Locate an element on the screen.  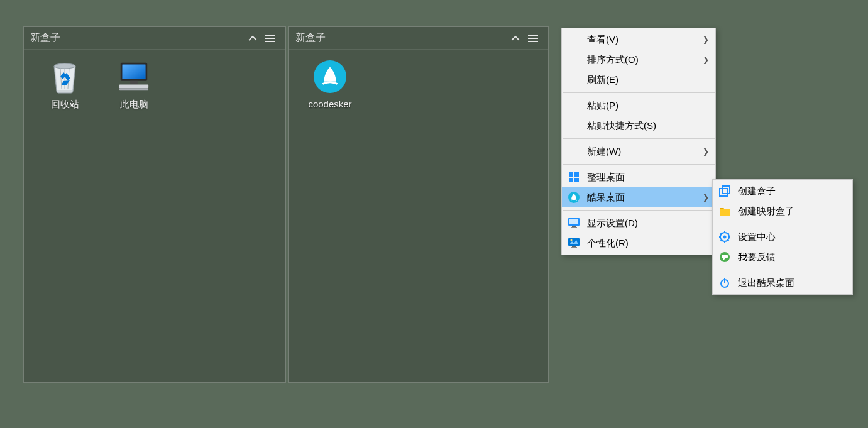
submenu-item: 退出酷呆桌面 is located at coordinates (783, 283).